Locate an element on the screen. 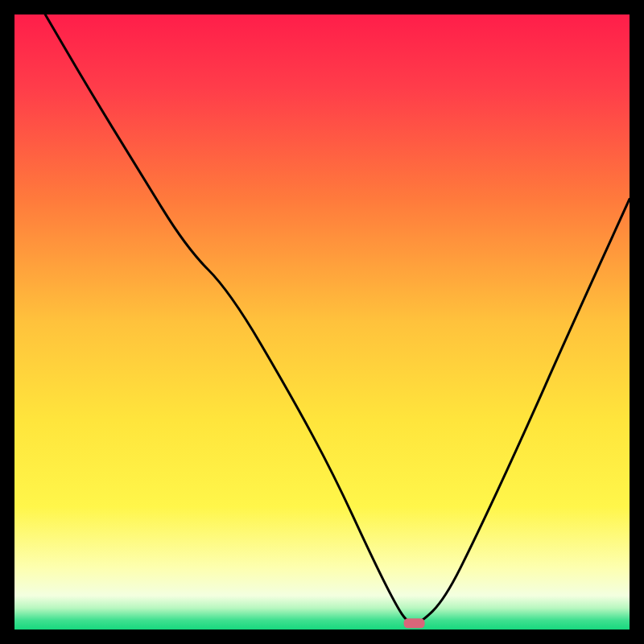 Image resolution: width=644 pixels, height=644 pixels. optimal-marker is located at coordinates (415, 623).